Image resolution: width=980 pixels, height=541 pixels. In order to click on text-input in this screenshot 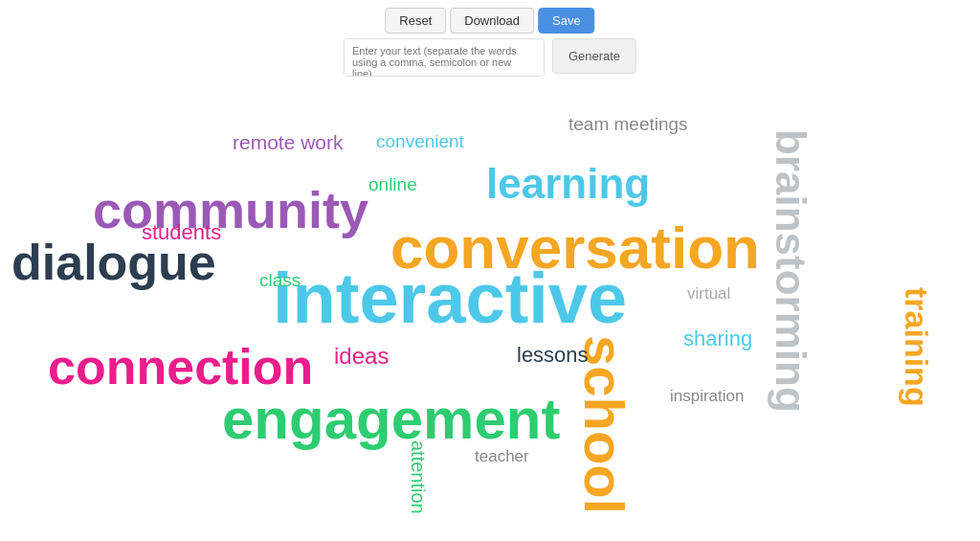, I will do `click(444, 57)`.